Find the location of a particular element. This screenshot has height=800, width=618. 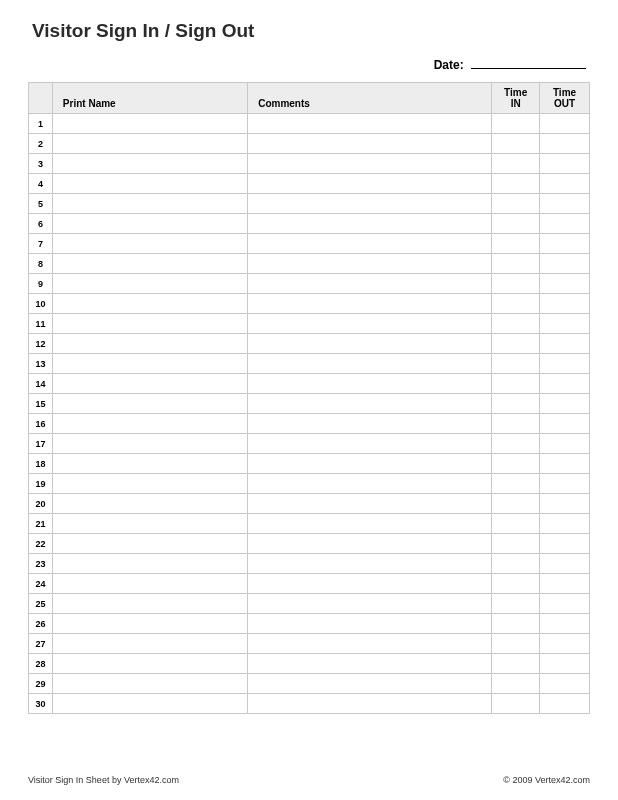

row-number: 2 is located at coordinates (41, 144).